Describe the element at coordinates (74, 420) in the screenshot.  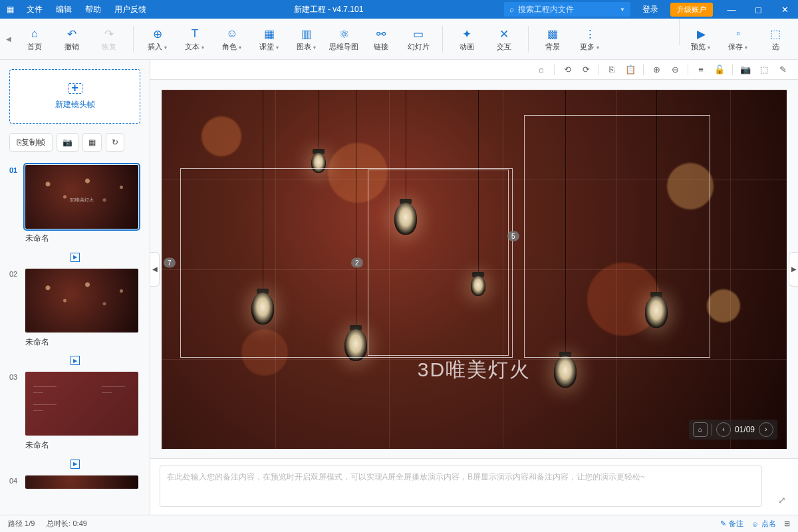
I see `slide-item: 03 ———————————————————— —————————— 未命名 ▶` at that location.